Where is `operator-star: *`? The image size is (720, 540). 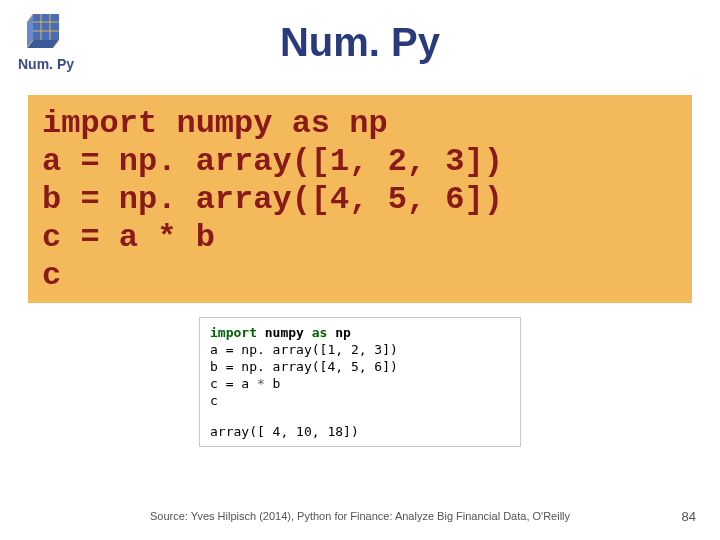 operator-star: * is located at coordinates (261, 384).